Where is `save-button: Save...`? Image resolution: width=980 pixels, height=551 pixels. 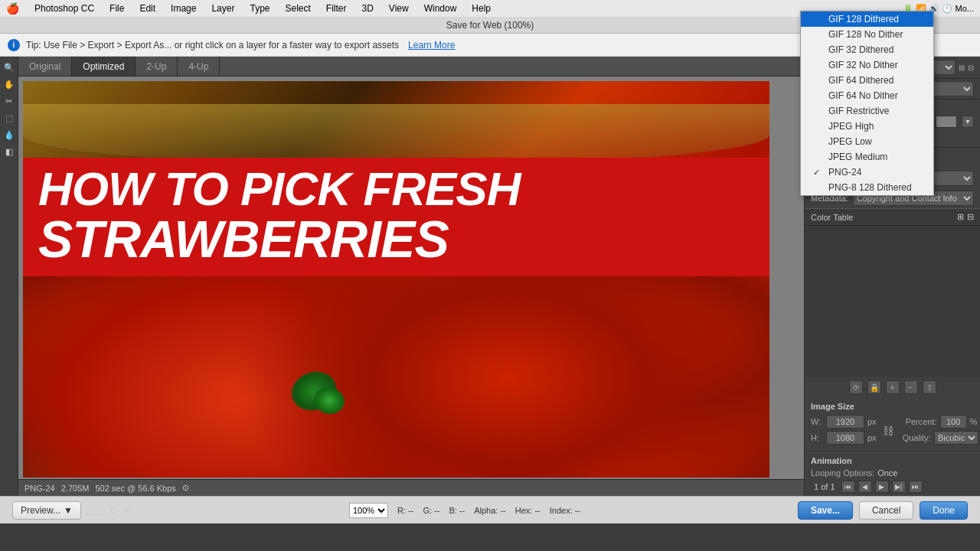 save-button: Save... is located at coordinates (825, 510).